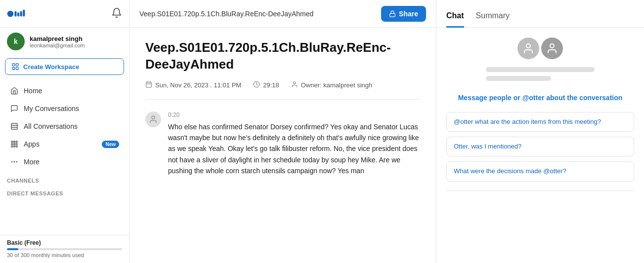 The image size is (644, 263). What do you see at coordinates (57, 41) in the screenshot?
I see `user-info: kamalpreet singh leonkamal@gmail.com` at bounding box center [57, 41].